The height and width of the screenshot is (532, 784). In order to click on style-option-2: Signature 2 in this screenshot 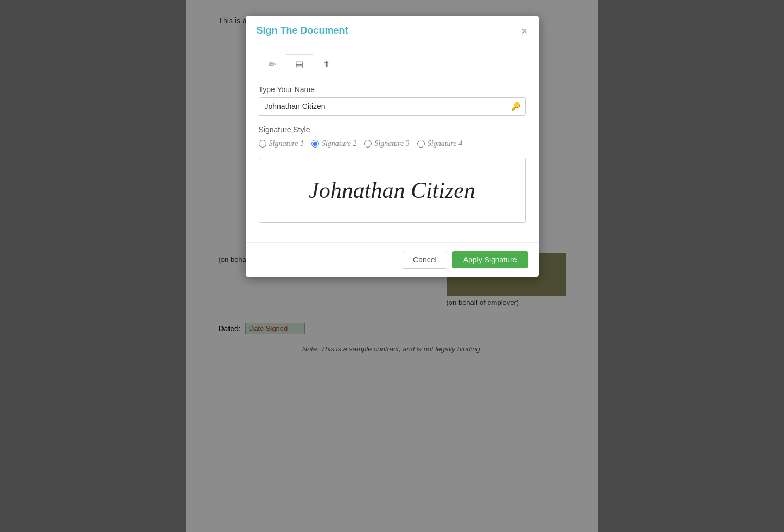, I will do `click(334, 144)`.